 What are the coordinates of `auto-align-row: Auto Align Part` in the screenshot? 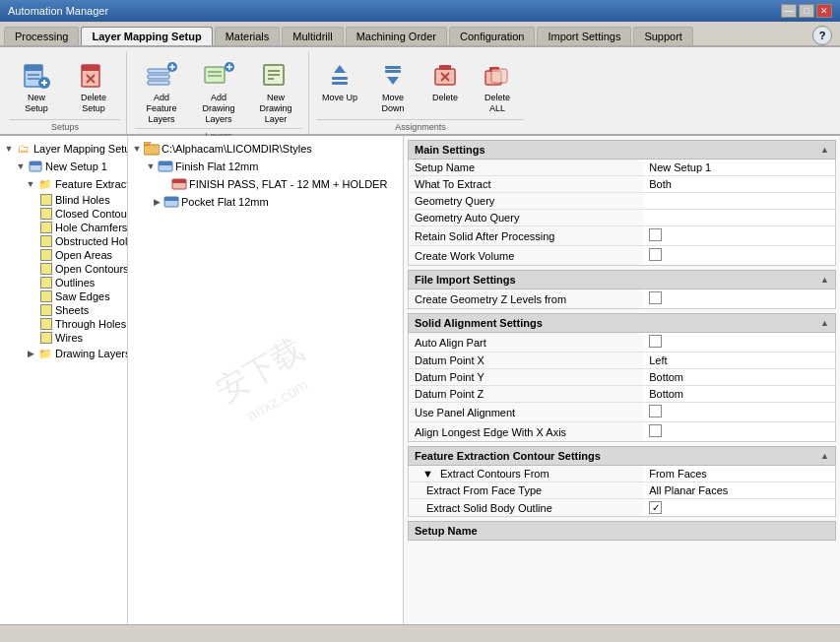 It's located at (622, 343).